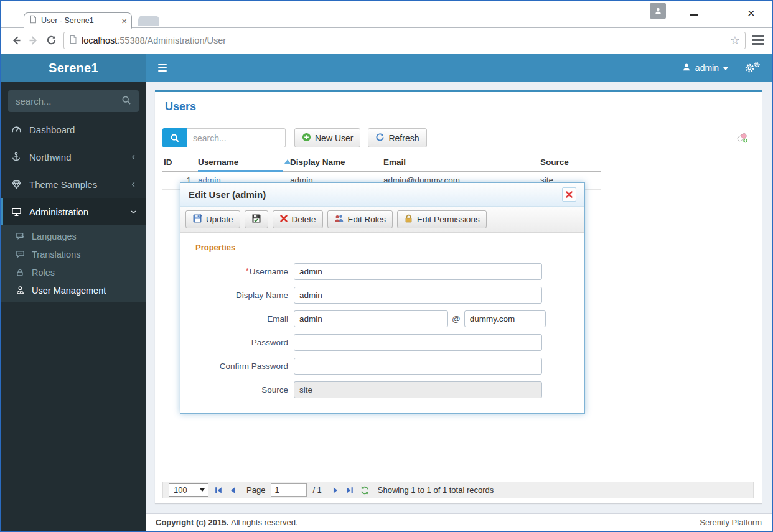  Describe the element at coordinates (459, 522) in the screenshot. I see `app-footer: Copyright (c) 2015. All rights reserved.…` at that location.